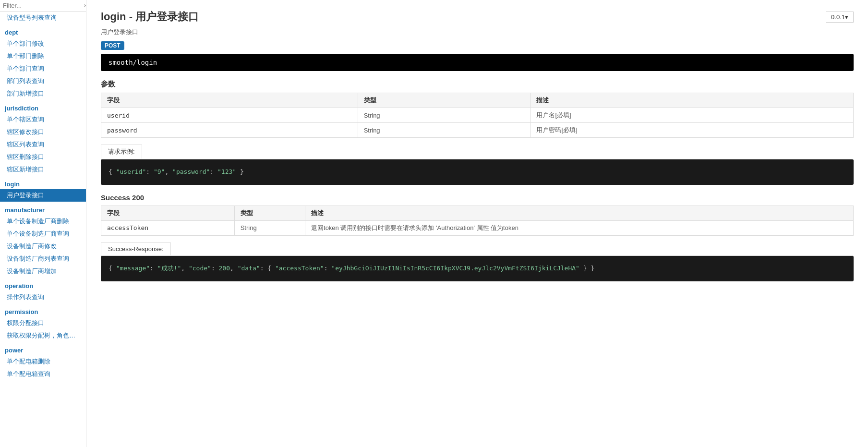  I want to click on table-row: passwordString用户密码[必填], so click(477, 131).